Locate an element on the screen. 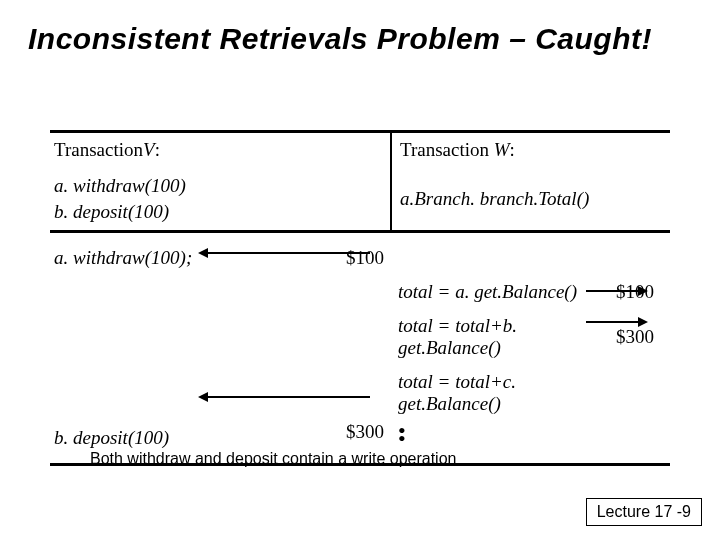  row-2: total = a. get.Balance() $100 is located at coordinates (360, 292).